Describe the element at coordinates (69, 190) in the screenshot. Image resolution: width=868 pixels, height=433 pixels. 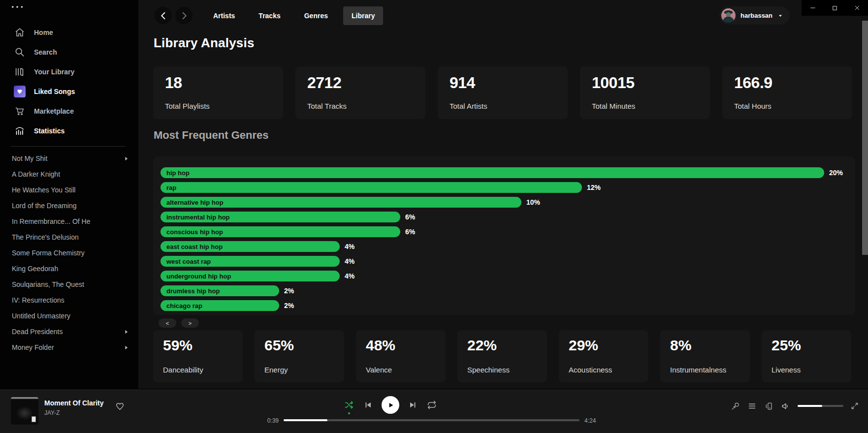
I see `playlist-item-he-watches-you-still: He Watches You Still` at that location.